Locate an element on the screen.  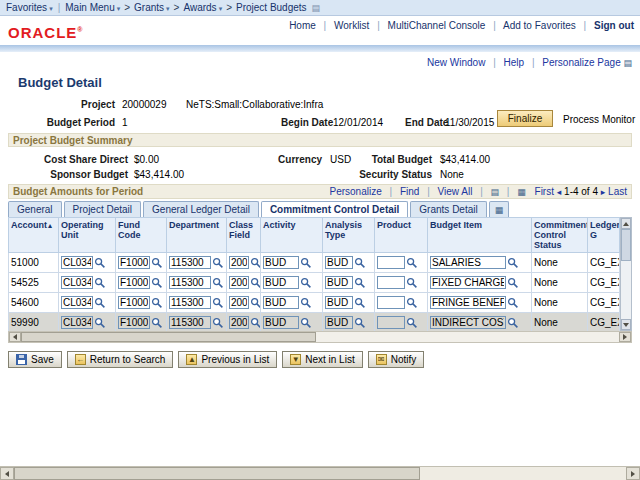
horizontal-scroll-thumb is located at coordinates (168, 337).